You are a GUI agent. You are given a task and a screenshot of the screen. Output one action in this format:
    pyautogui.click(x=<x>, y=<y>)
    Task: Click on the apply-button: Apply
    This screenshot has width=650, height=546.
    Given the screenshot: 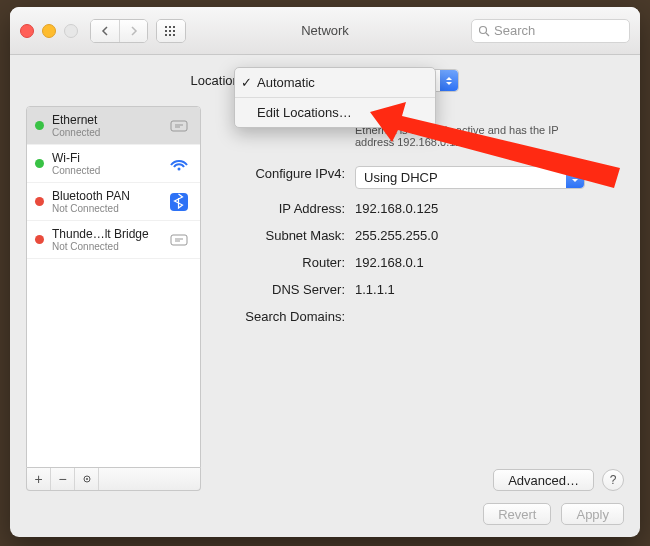 What is the action you would take?
    pyautogui.click(x=592, y=514)
    